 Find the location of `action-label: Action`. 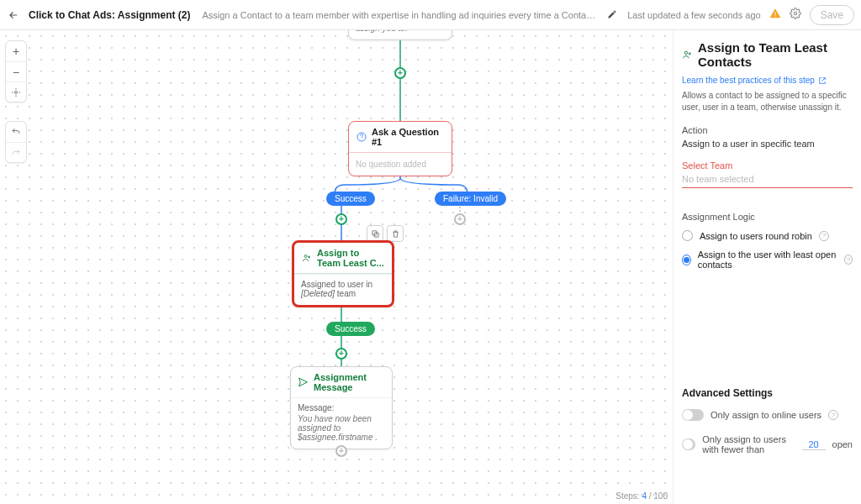

action-label: Action is located at coordinates (767, 130).